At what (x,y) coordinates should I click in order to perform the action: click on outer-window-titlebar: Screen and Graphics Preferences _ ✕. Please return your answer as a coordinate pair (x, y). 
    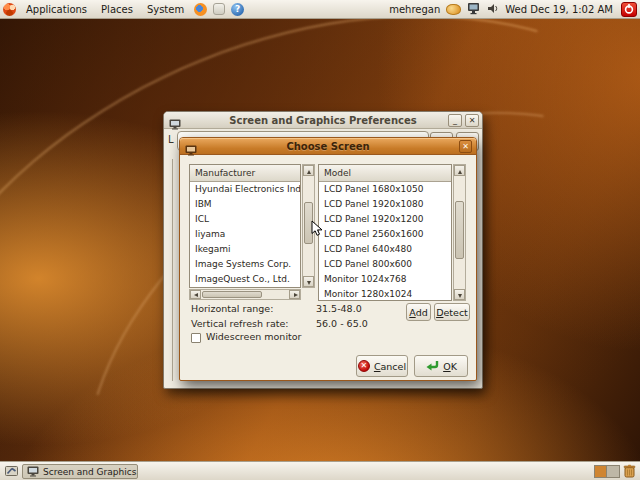
    Looking at the image, I should click on (323, 120).